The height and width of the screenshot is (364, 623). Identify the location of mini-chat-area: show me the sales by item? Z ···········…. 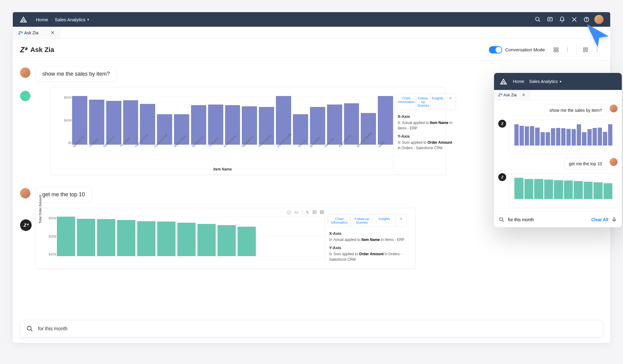
(558, 154).